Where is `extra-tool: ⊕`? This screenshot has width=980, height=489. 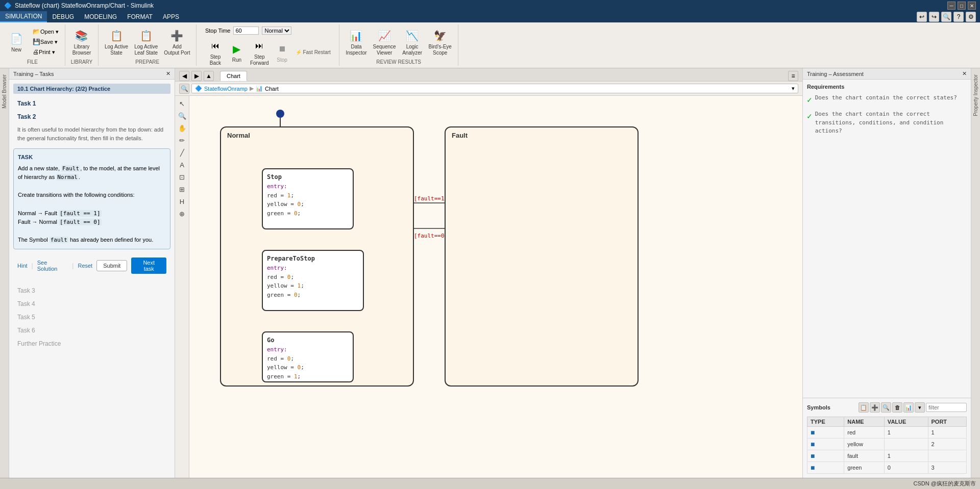 extra-tool: ⊕ is located at coordinates (182, 214).